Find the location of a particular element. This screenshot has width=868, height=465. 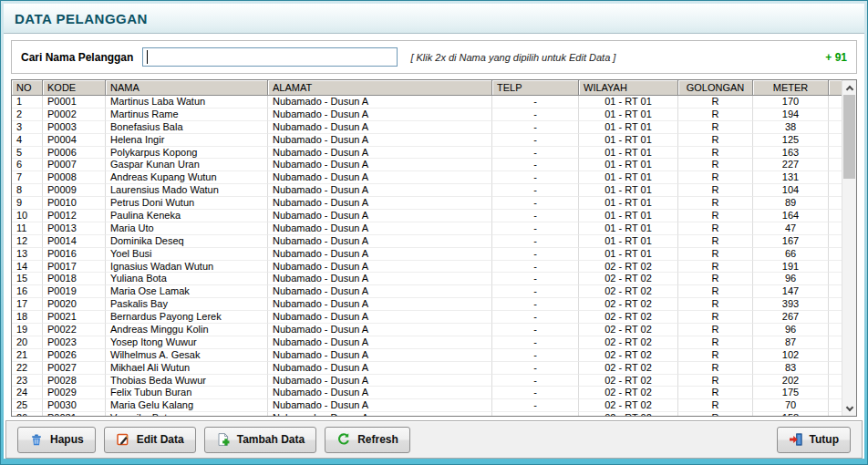

table-row: 10P0012Paulina KenekaNubamado - Dusun A-… is located at coordinates (427, 216).